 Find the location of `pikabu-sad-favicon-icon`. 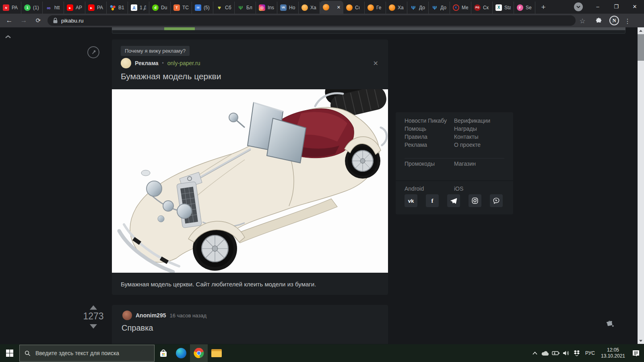

pikabu-sad-favicon-icon is located at coordinates (305, 8).